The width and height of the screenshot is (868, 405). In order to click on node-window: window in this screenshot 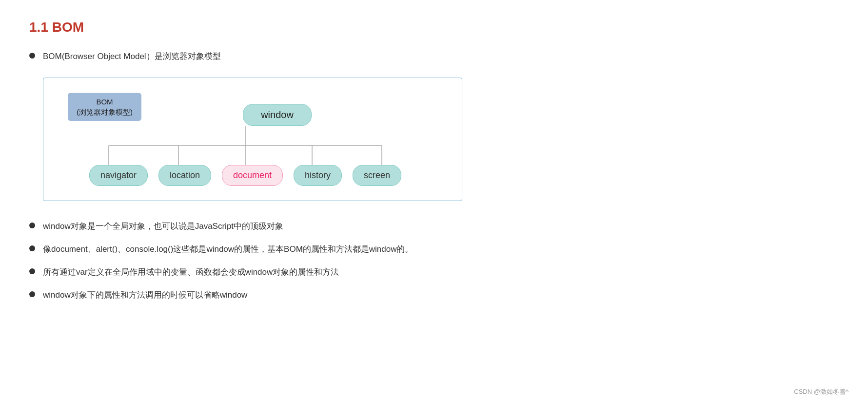, I will do `click(277, 115)`.